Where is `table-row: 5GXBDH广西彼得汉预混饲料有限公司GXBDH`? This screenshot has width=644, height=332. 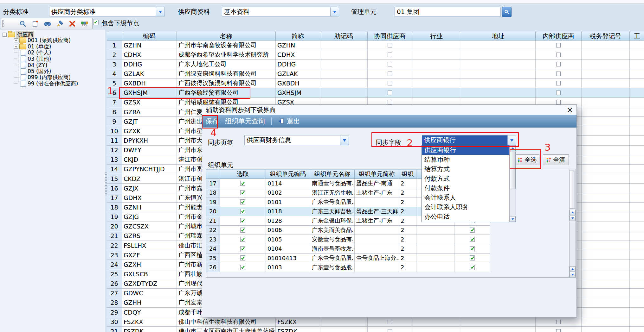
table-row: 5GXBDH广西彼得汉预混饲料有限公司GXBDH is located at coordinates (375, 84).